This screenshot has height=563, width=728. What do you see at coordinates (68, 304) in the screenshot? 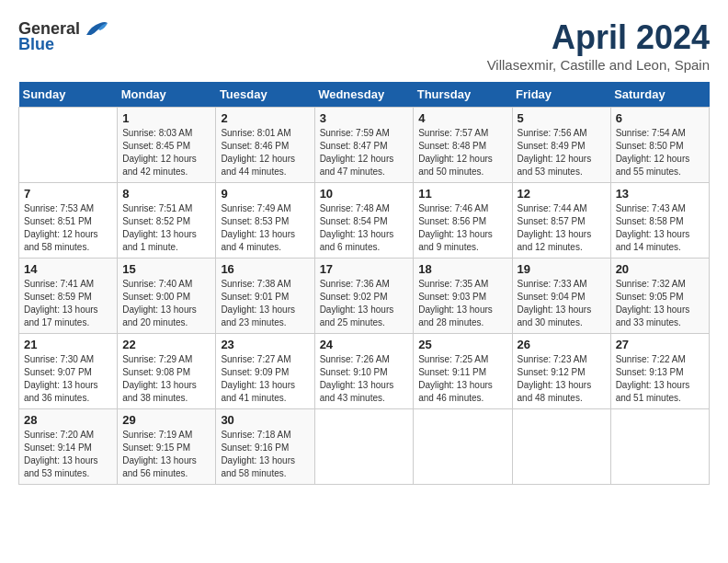
I see `day-info: Sunrise: 7:41 AM Sunset: 8:59 PM Dayligh…` at bounding box center [68, 304].